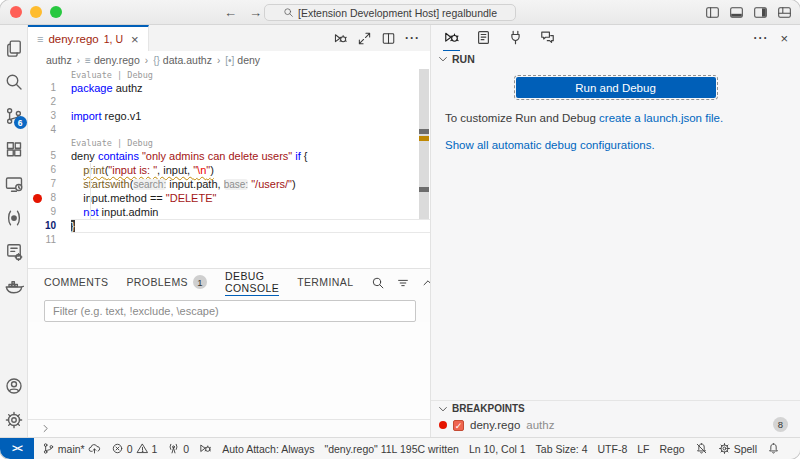 This screenshot has width=800, height=459. What do you see at coordinates (702, 448) in the screenshot?
I see `status-item-do-not-disturb` at bounding box center [702, 448].